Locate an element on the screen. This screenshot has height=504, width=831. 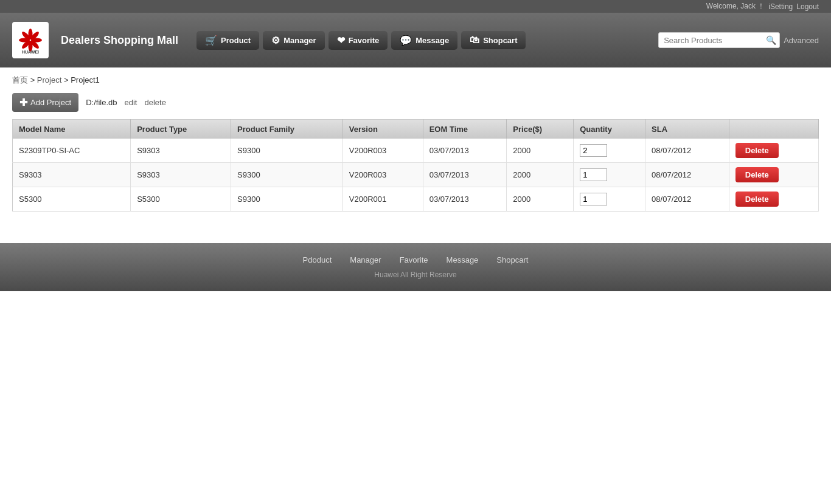
delete-link: delete is located at coordinates (155, 102).